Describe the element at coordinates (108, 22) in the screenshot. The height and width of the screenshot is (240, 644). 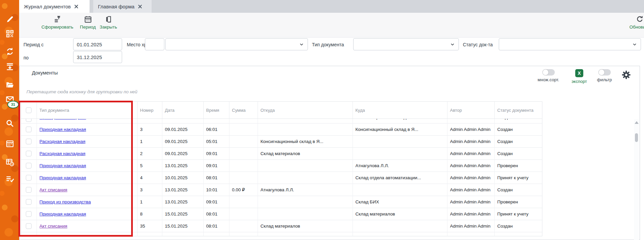
I see `close-button: Закрыть` at that location.